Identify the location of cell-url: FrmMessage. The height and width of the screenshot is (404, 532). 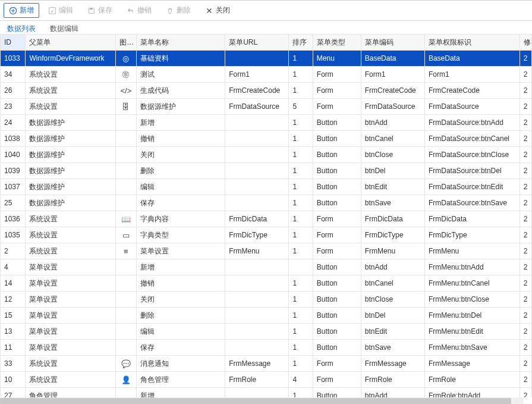
(257, 364).